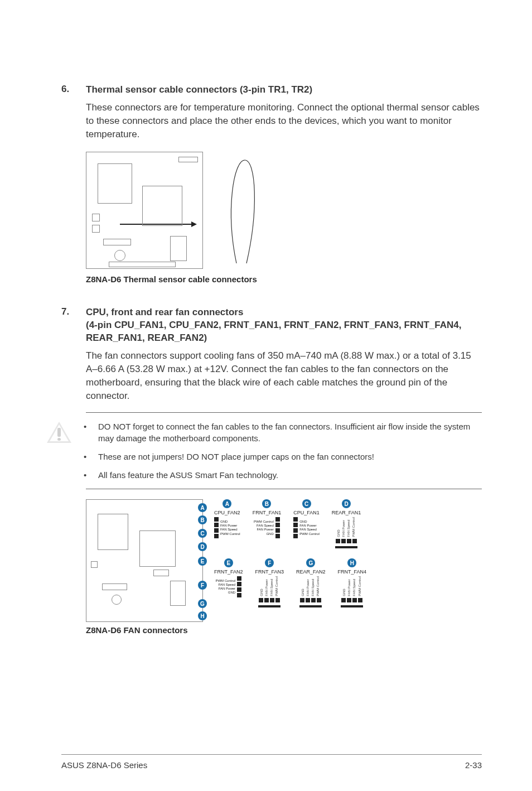 This screenshot has height=791, width=532. What do you see at coordinates (311, 563) in the screenshot?
I see `fan-badge-g: G` at bounding box center [311, 563].